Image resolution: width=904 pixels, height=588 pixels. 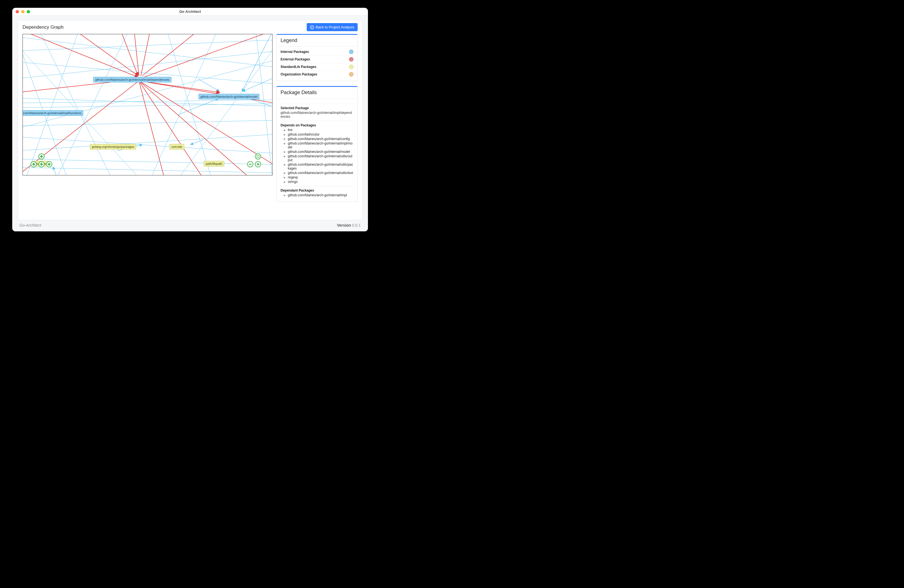 I want to click on graph-node: path/filepath, so click(x=214, y=164).